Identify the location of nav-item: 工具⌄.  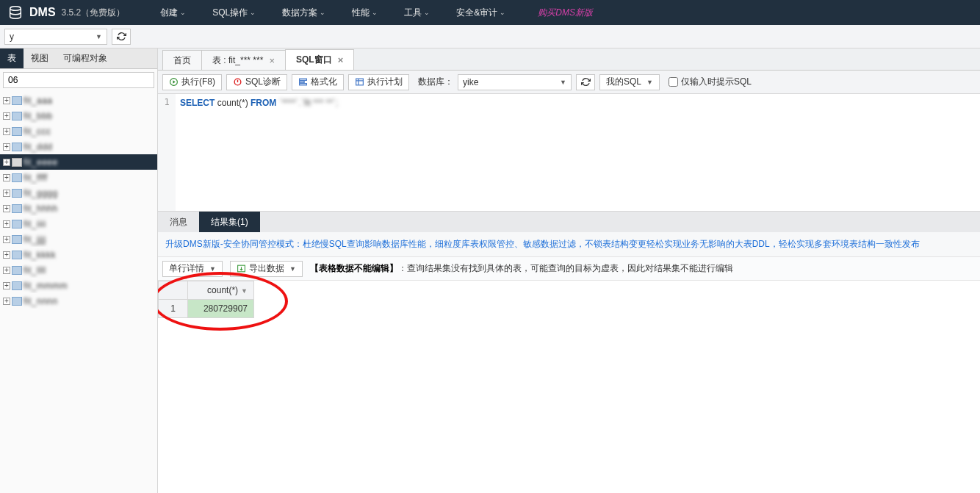
(417, 12).